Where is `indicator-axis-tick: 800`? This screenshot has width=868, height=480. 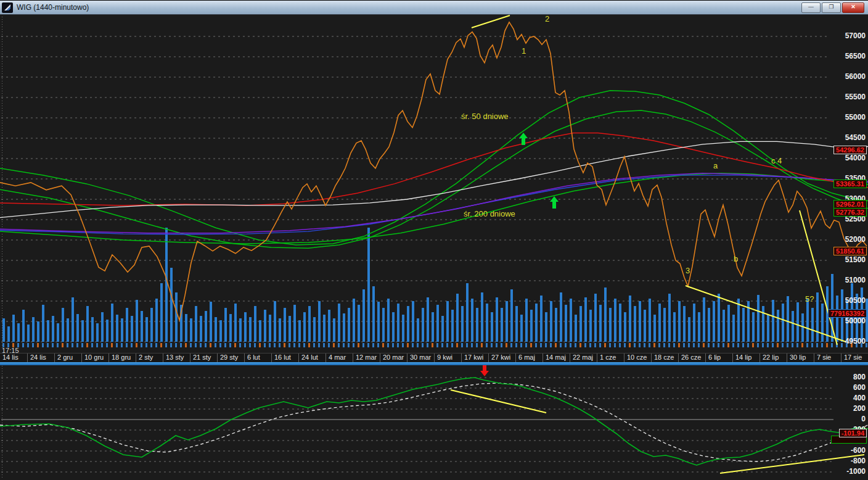
indicator-axis-tick: 800 is located at coordinates (859, 377).